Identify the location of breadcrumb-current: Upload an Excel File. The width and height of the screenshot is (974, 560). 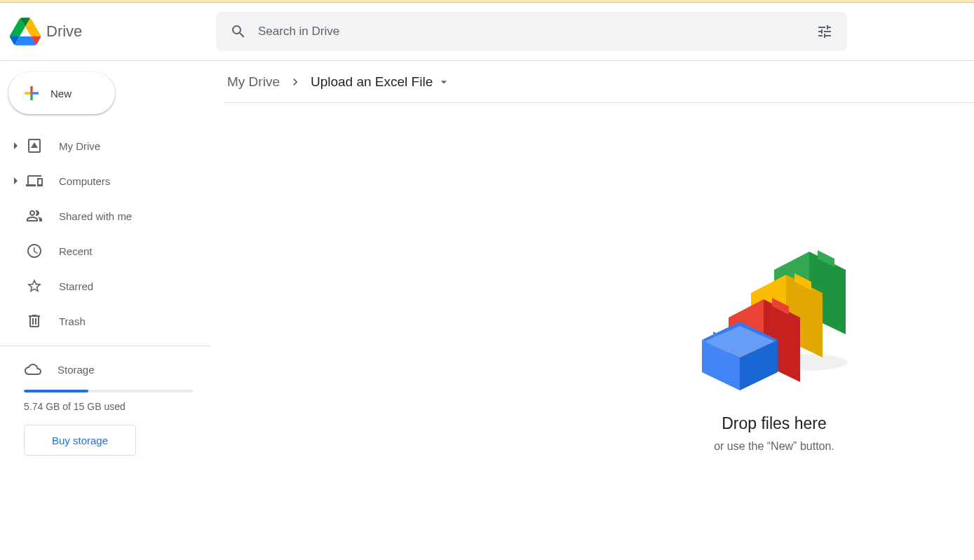
(381, 82).